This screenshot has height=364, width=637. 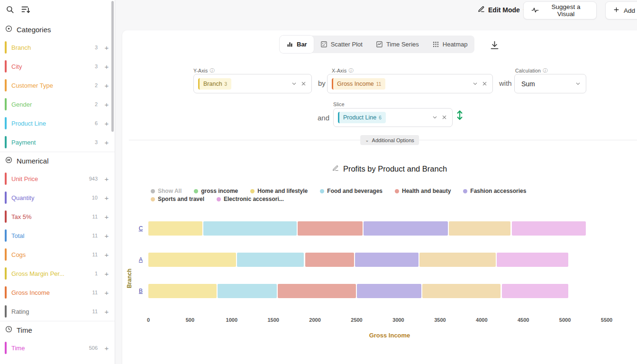 I want to click on heatmap-icon, so click(x=436, y=45).